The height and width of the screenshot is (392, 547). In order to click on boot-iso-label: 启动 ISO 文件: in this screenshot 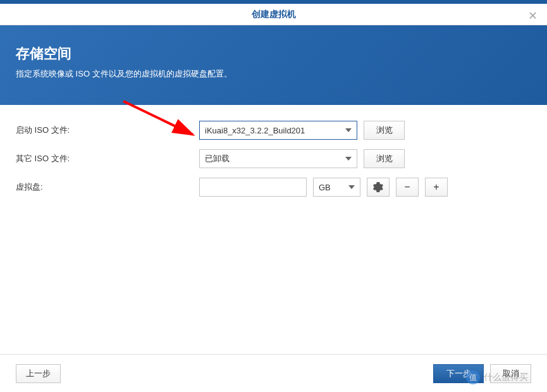, I will do `click(104, 130)`.